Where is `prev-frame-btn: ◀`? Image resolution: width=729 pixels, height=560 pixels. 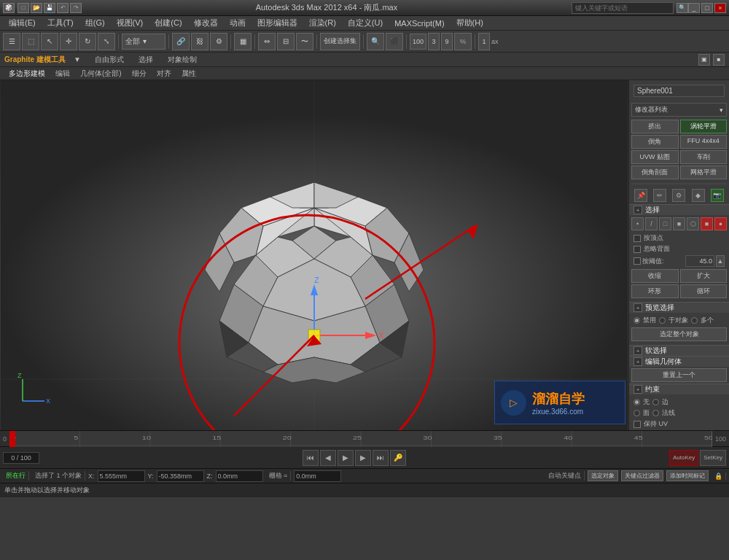 prev-frame-btn: ◀ is located at coordinates (328, 458).